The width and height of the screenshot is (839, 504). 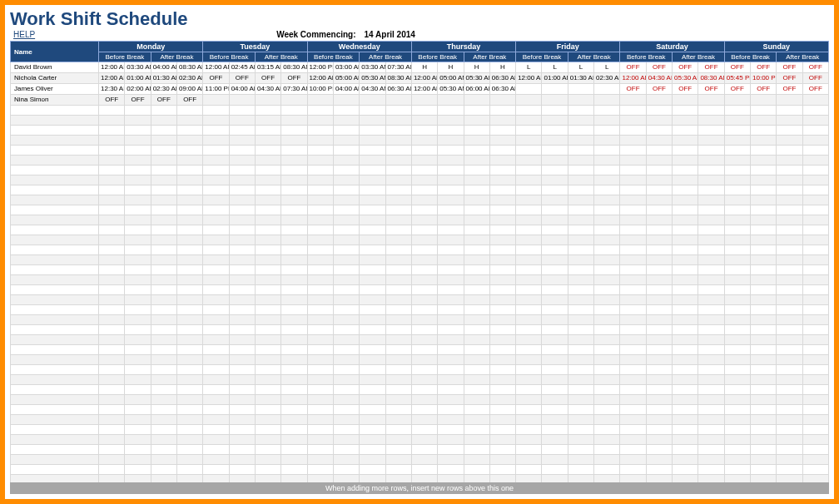 I want to click on shift-cell: 08:30 AM, so click(x=295, y=68).